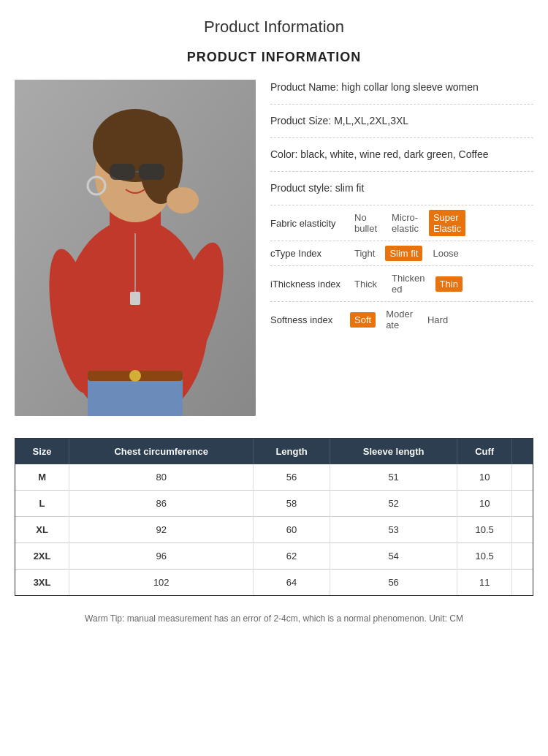 Image resolution: width=548 pixels, height=756 pixels. What do you see at coordinates (161, 477) in the screenshot?
I see `cell-chest: 80` at bounding box center [161, 477].